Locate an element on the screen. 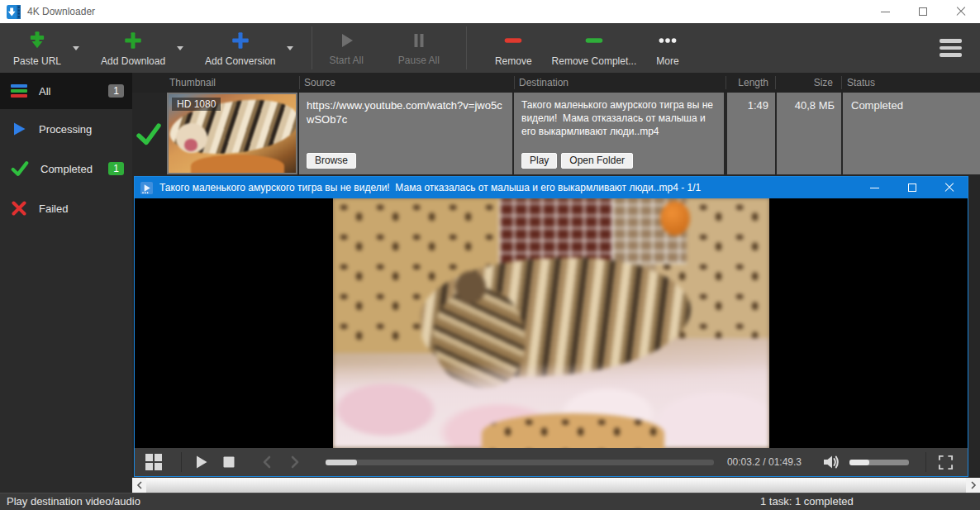 This screenshot has width=980, height=510. fullscreen-button is located at coordinates (945, 462).